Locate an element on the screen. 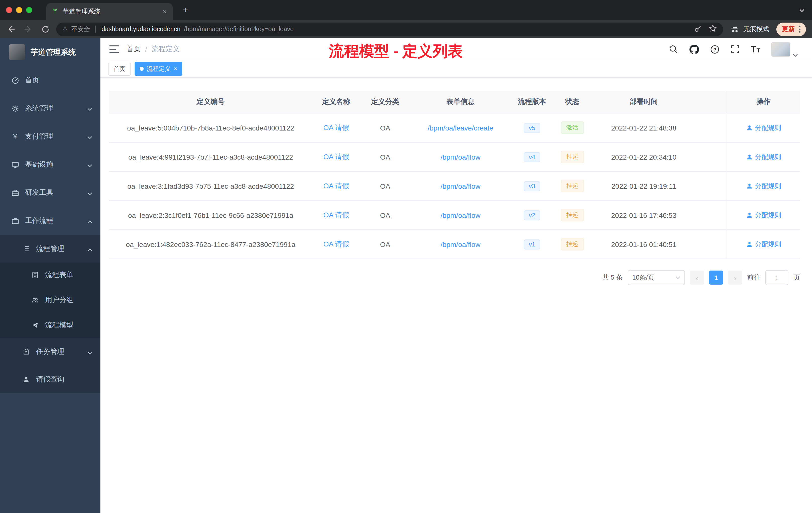  paper-plane-icon is located at coordinates (35, 325).